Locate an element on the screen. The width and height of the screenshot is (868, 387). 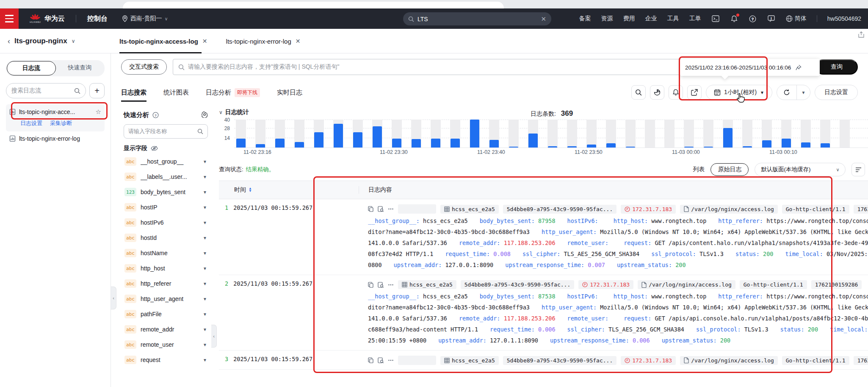
log-field-request_time: request_time: 0.006 is located at coordinates (522, 329).